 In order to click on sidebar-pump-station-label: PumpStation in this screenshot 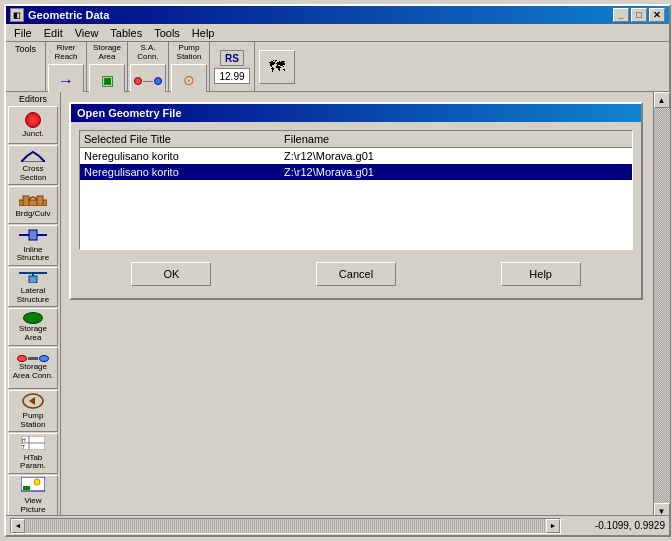, I will do `click(34, 421)`.